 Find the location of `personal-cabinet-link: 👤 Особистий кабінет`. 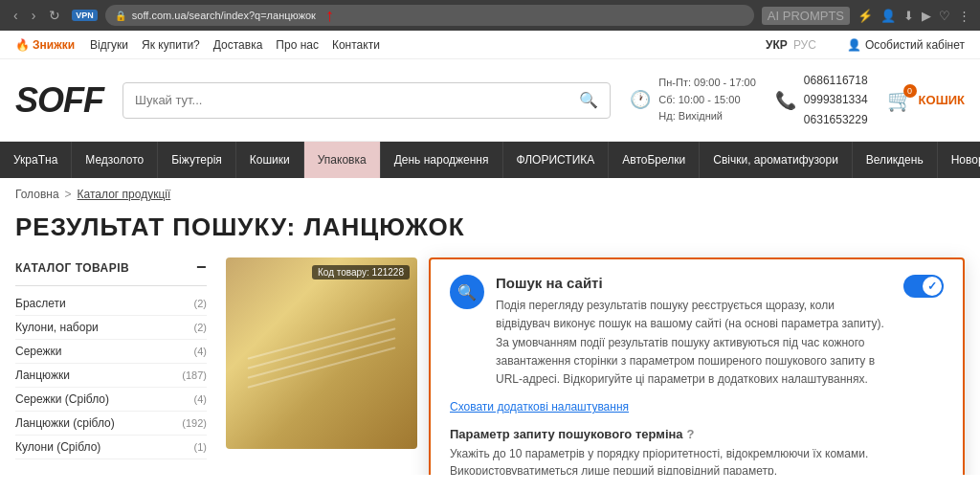

personal-cabinet-link: 👤 Особистий кабінет is located at coordinates (905, 45).